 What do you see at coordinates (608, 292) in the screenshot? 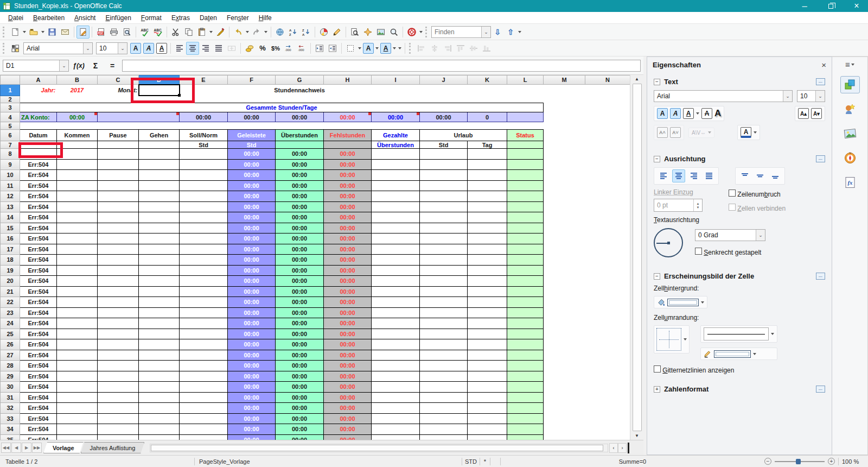
I see `cell-N21` at bounding box center [608, 292].